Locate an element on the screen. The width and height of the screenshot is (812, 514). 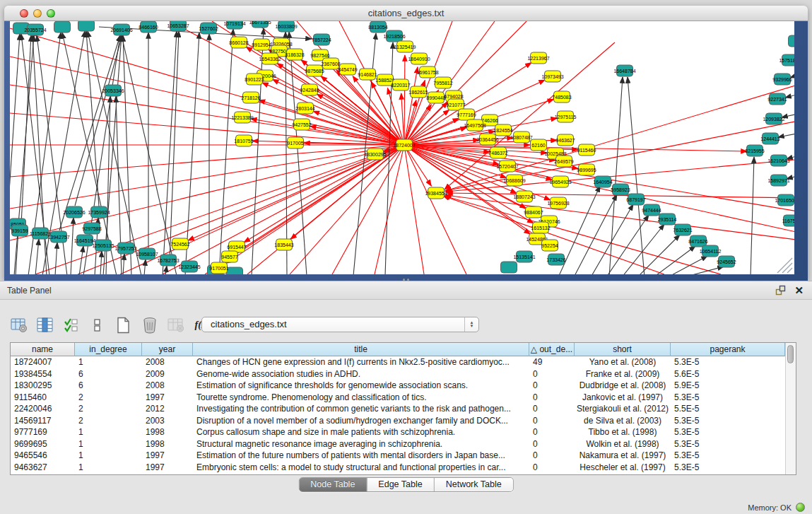
graph-node: 1244413 is located at coordinates (770, 139).